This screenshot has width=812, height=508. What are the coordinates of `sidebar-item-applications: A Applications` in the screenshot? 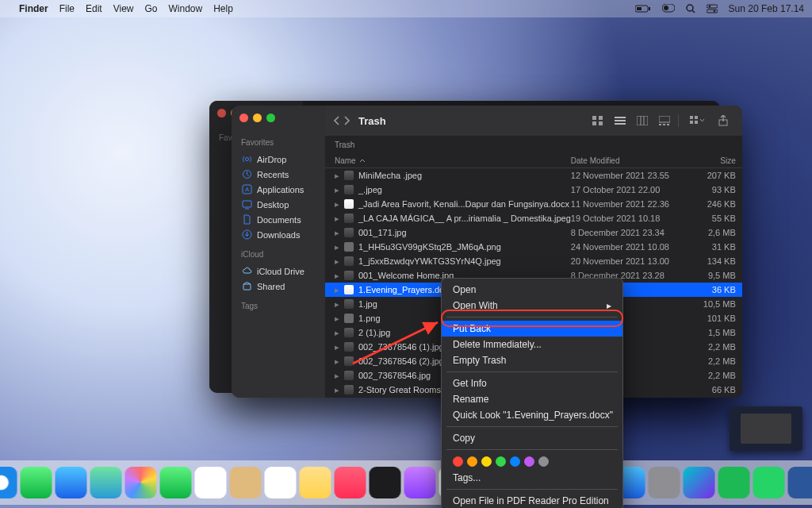 It's located at (278, 189).